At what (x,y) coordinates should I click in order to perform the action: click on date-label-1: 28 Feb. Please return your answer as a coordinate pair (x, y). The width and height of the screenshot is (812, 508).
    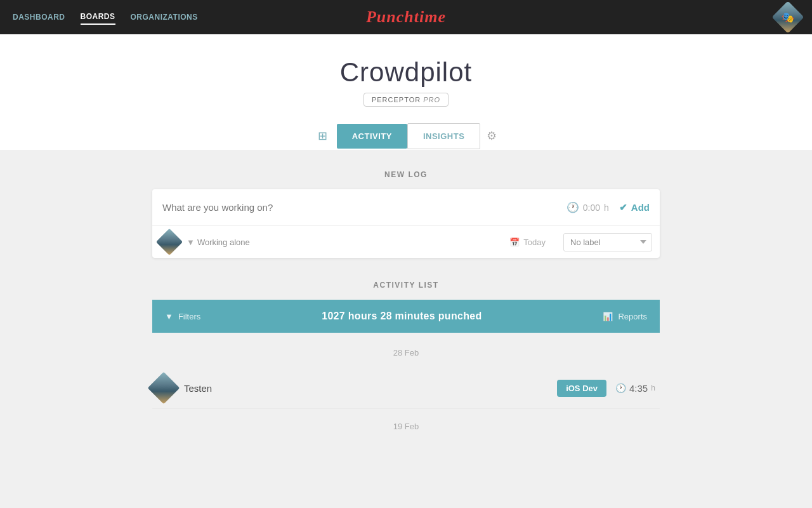
    Looking at the image, I should click on (406, 353).